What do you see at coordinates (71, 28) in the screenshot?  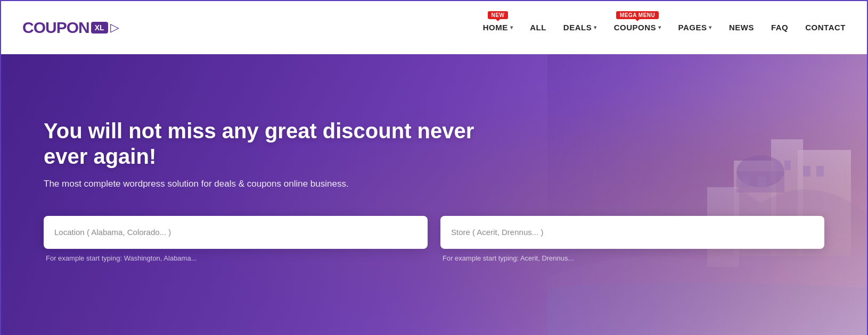 I see `logo: COUPON XL ▷` at bounding box center [71, 28].